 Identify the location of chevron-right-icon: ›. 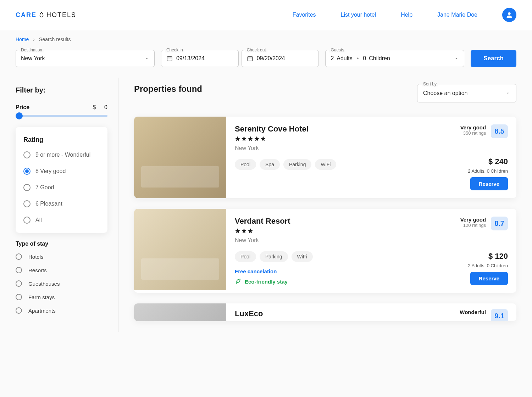
(34, 39).